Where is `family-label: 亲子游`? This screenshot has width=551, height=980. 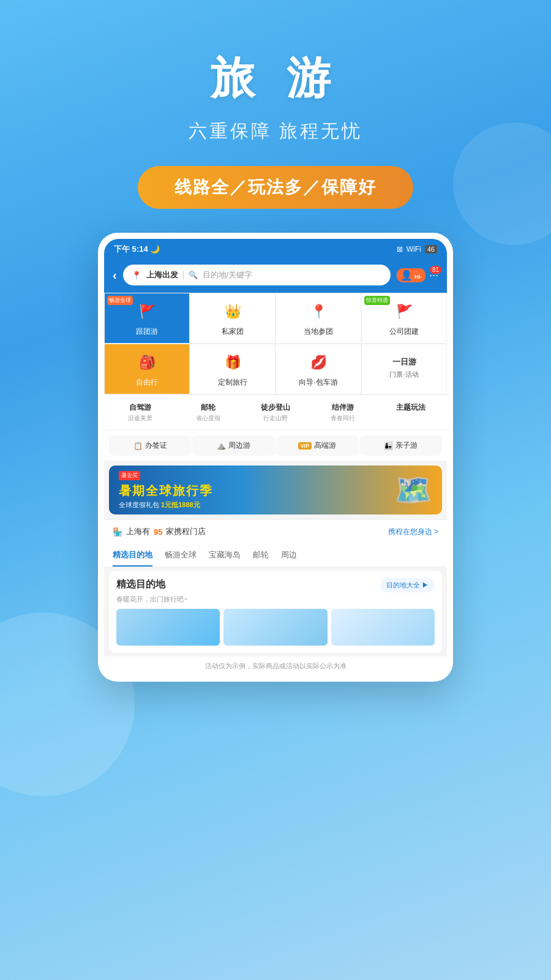
family-label: 亲子游 is located at coordinates (407, 446).